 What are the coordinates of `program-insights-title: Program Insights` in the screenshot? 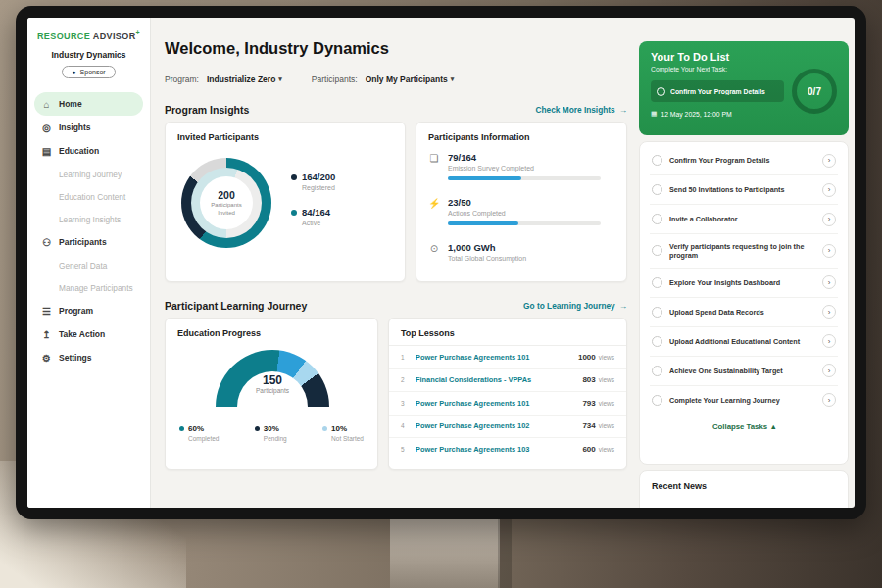 It's located at (207, 110).